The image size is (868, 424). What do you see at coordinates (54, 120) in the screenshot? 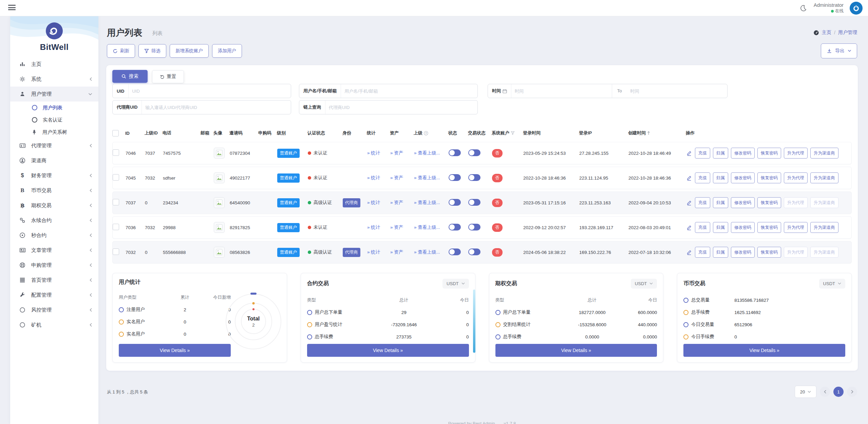
I see `sidebar-subitem-1: 实名认证` at bounding box center [54, 120].